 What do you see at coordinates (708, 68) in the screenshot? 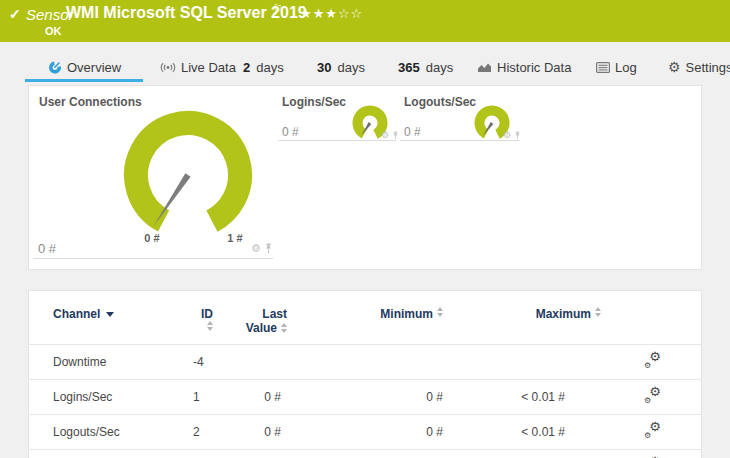
I see `tab-label: Settings` at bounding box center [708, 68].